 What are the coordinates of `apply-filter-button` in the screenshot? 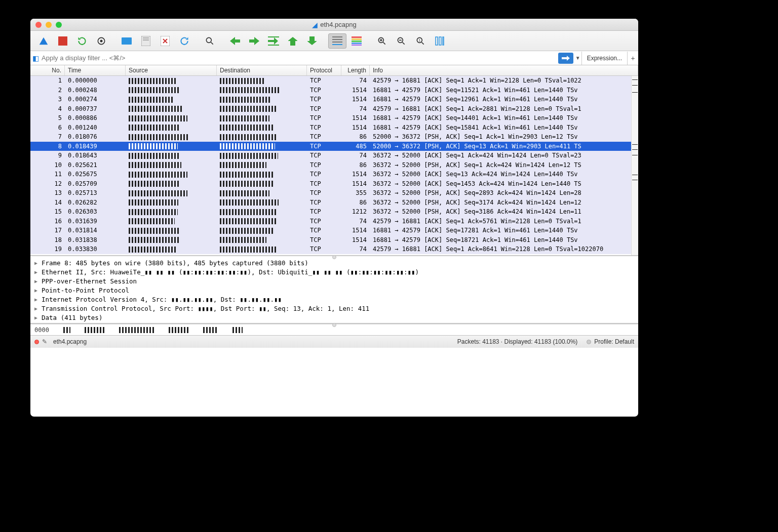 It's located at (566, 58).